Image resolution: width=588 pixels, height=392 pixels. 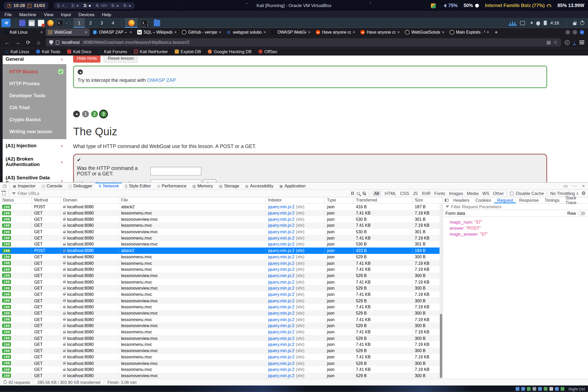 What do you see at coordinates (546, 389) in the screenshot?
I see `shared-folders-icon` at bounding box center [546, 389].